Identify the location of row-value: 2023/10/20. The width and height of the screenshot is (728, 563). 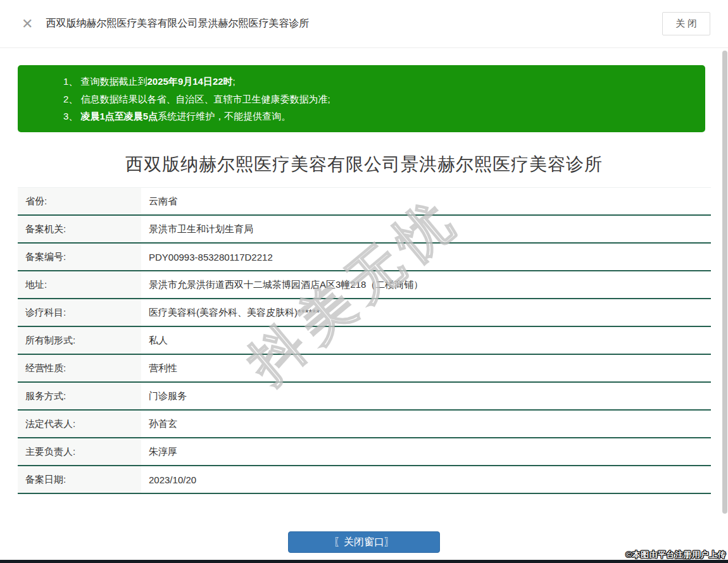
(426, 479).